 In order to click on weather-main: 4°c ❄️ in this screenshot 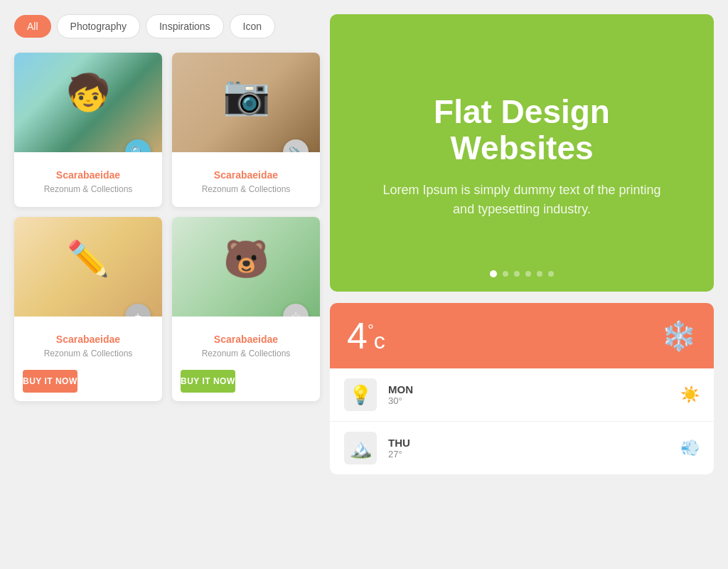, I will do `click(522, 336)`.